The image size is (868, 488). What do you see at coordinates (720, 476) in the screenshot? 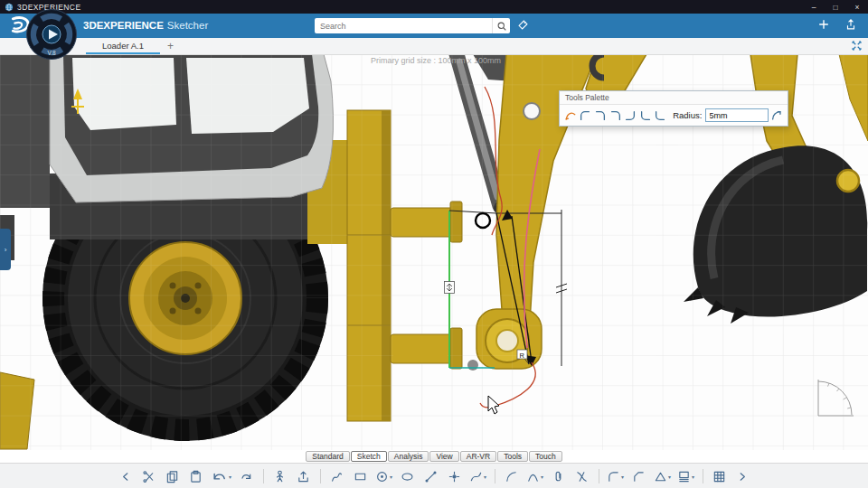
I see `grid-button` at bounding box center [720, 476].